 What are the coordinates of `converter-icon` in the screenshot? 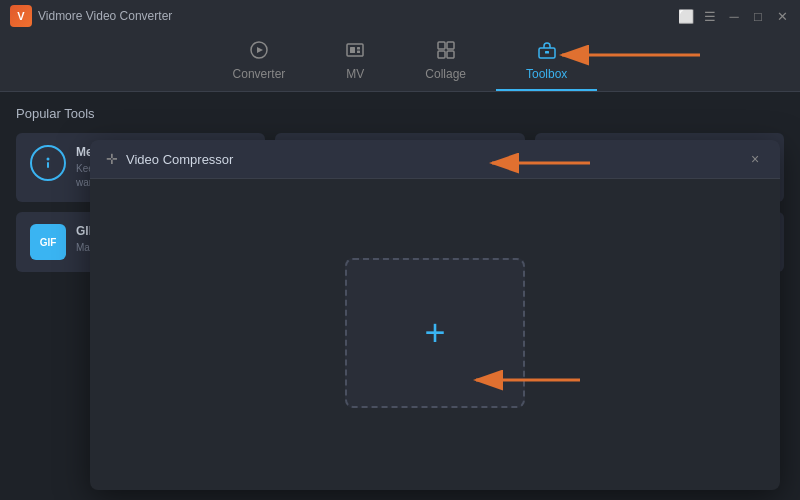 It's located at (259, 52).